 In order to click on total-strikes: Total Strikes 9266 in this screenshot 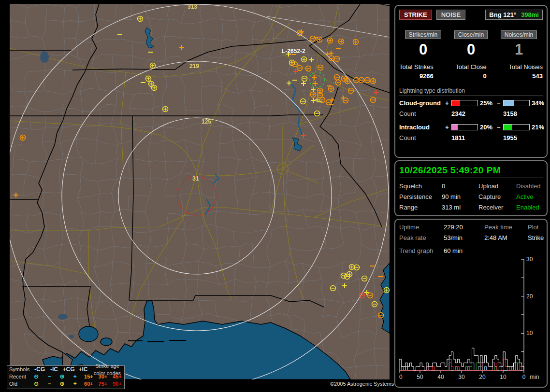, I will do `click(417, 71)`.